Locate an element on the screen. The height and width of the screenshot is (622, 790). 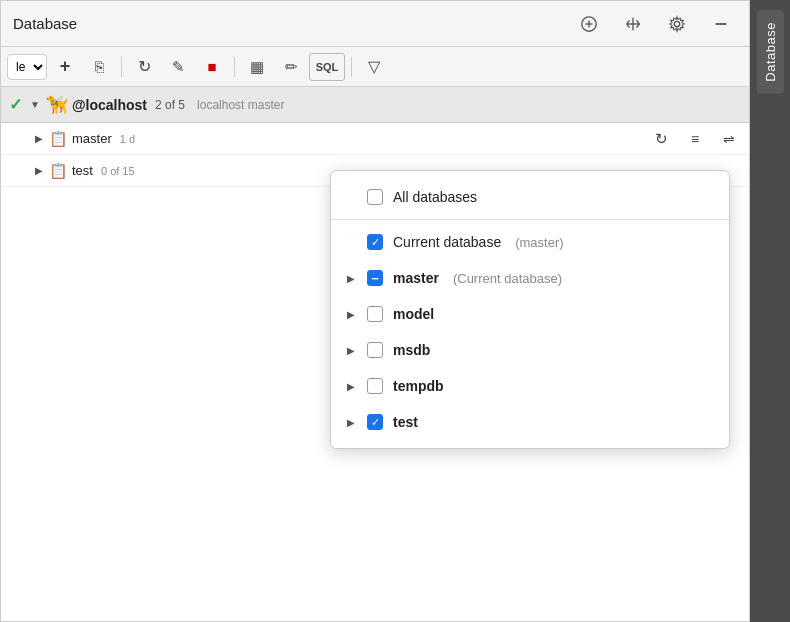
master-sublabel: (Current database) is located at coordinates (508, 278).